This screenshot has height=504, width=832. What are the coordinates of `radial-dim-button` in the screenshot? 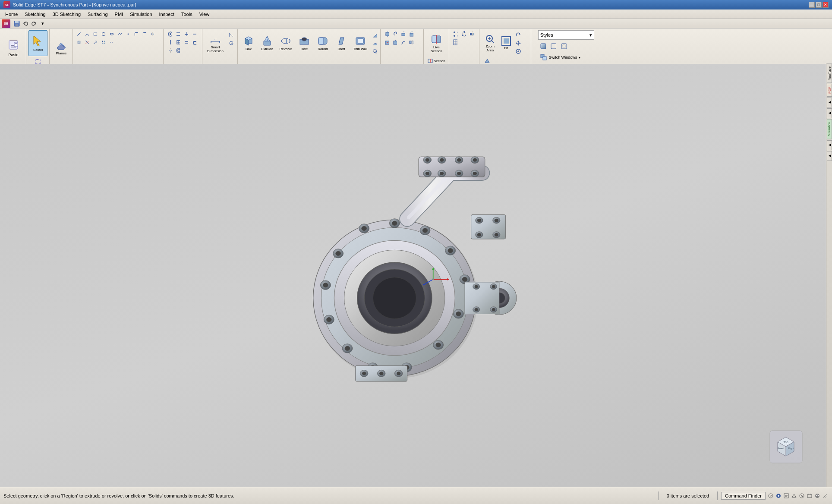 It's located at (231, 43).